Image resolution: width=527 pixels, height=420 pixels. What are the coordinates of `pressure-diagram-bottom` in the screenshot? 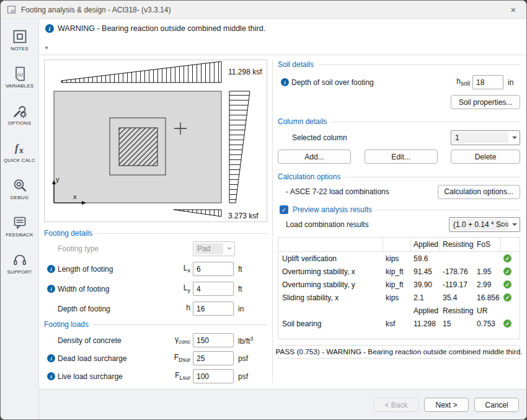 It's located at (197, 213).